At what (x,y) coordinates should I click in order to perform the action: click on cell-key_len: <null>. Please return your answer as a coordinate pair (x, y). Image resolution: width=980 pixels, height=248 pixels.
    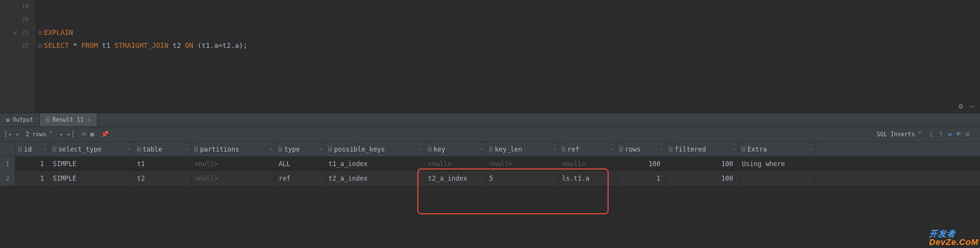
    Looking at the image, I should click on (523, 164).